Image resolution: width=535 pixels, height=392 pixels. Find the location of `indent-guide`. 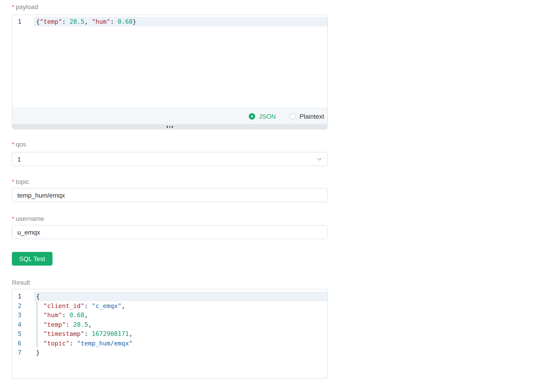

indent-guide is located at coordinates (37, 324).